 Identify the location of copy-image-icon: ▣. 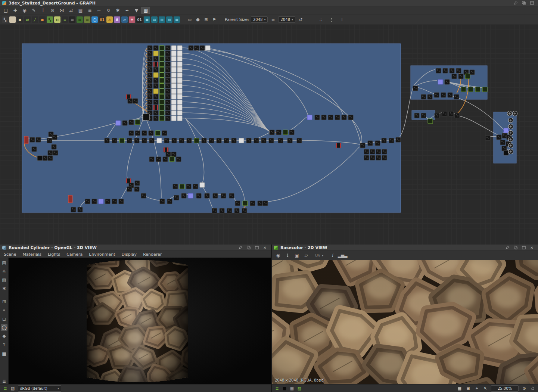
(297, 255).